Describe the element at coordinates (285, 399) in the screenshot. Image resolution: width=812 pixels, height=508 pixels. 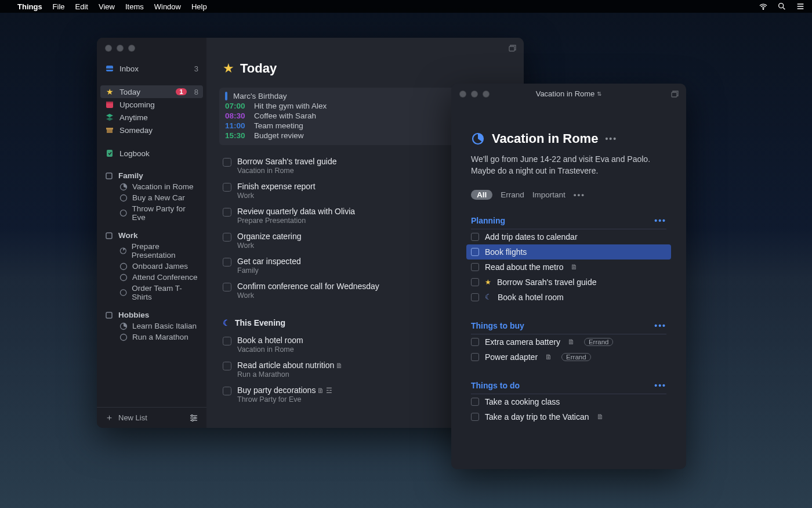
I see `todo-source: Throw Party for Eve` at that location.